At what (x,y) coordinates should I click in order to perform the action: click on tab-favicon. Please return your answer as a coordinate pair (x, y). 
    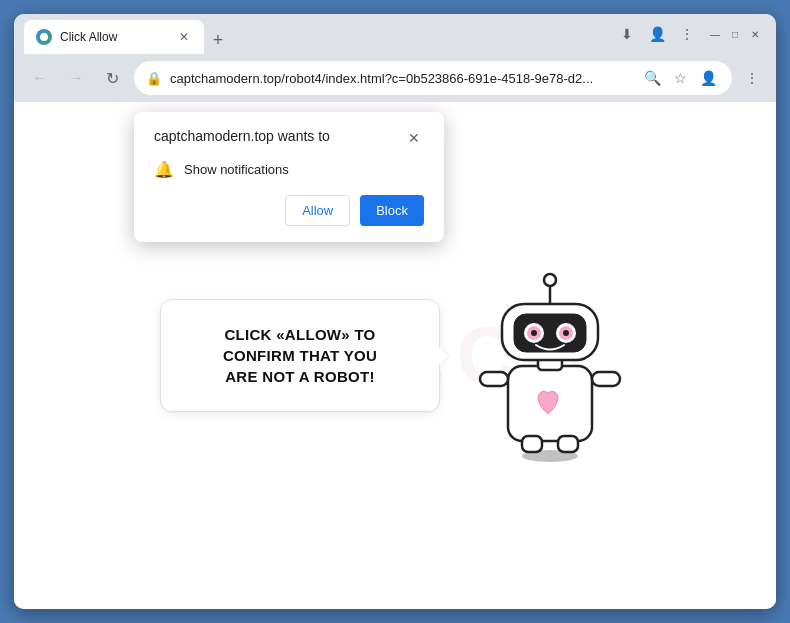
    Looking at the image, I should click on (44, 37).